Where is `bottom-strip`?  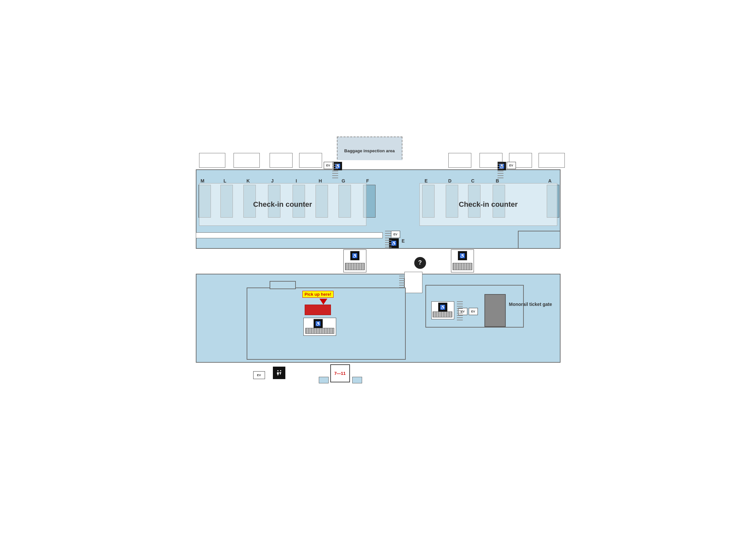
bottom-strip is located at coordinates (378, 372).